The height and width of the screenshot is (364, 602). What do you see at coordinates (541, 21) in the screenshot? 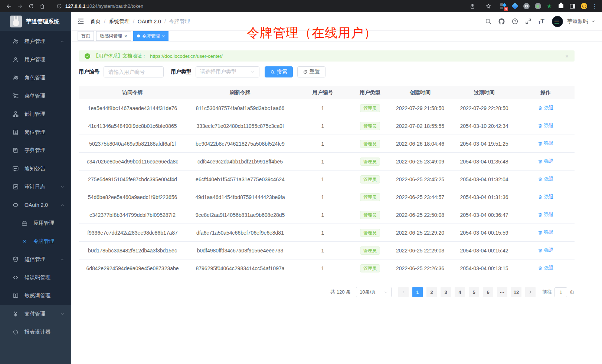
I see `font-size-icon: TT` at bounding box center [541, 21].